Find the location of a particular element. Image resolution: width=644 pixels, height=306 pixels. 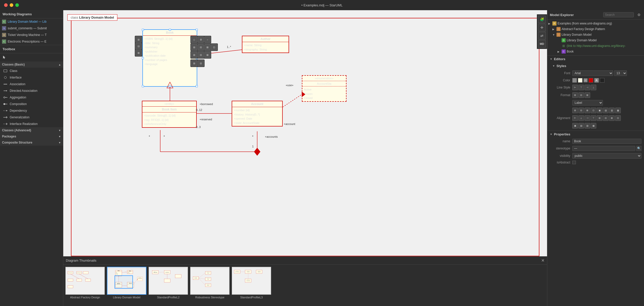

author-box: Author +name: String +biography: String is located at coordinates (265, 44).